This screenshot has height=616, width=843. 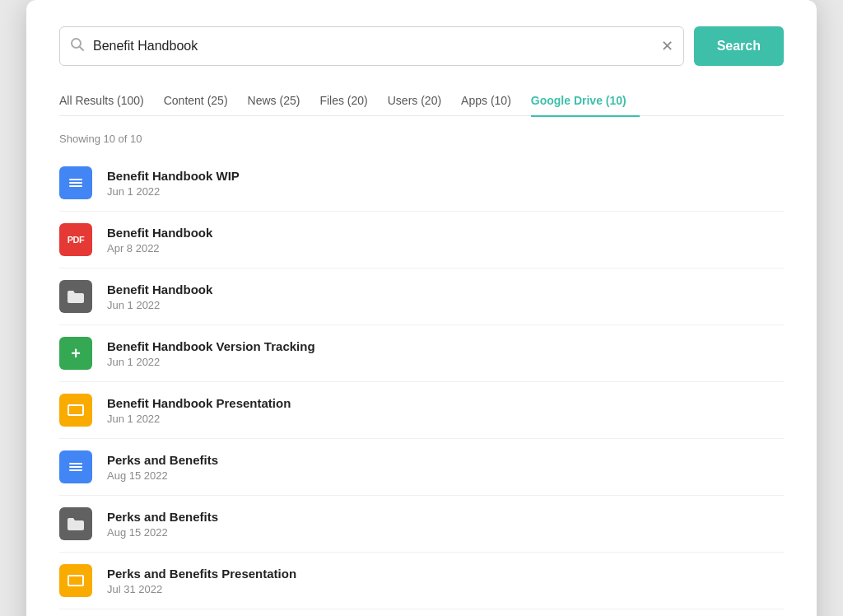 What do you see at coordinates (501, 100) in the screenshot?
I see `tab-apps-count: (10)` at bounding box center [501, 100].